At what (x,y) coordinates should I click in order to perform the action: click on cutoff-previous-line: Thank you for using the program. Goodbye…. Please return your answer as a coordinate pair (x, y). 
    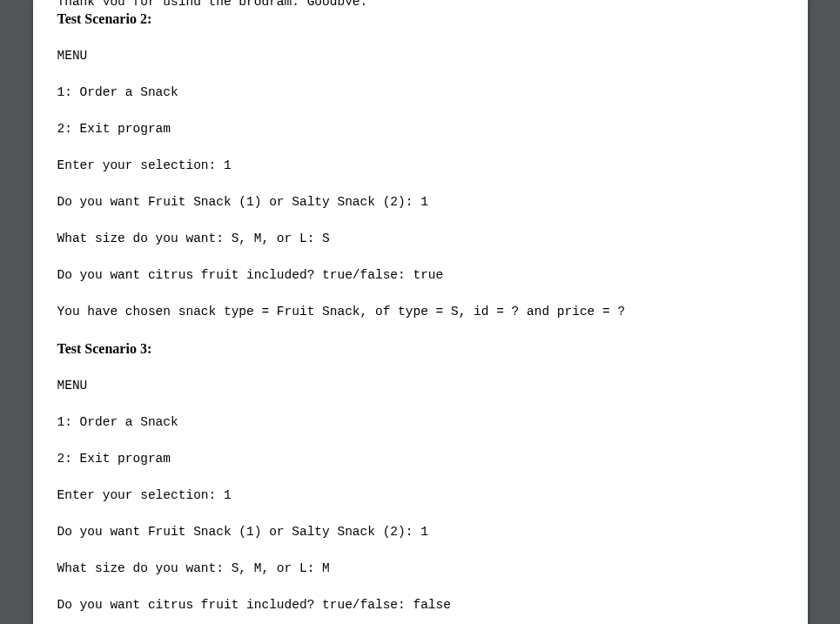
    Looking at the image, I should click on (420, 3).